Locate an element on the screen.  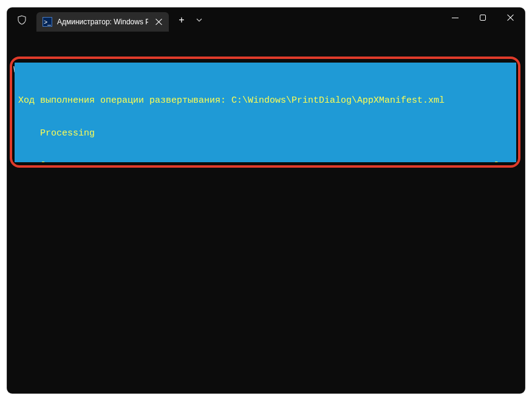
close-window-button is located at coordinates (511, 18).